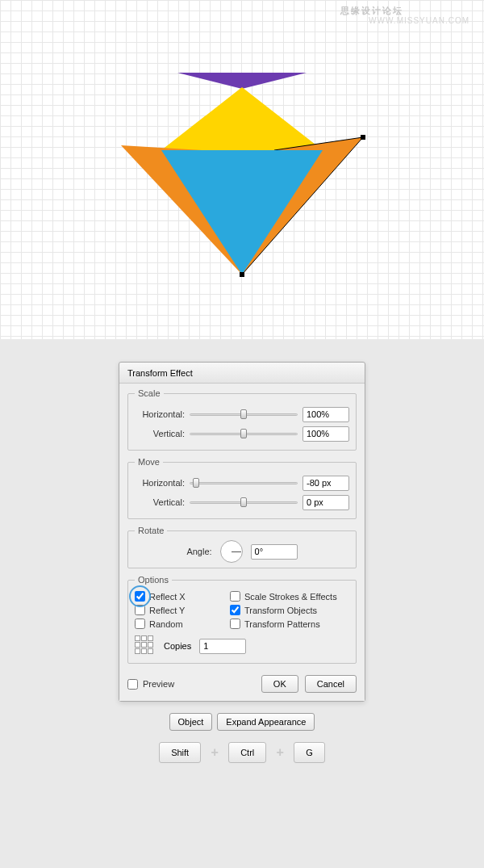 This screenshot has width=484, height=868. Describe the element at coordinates (177, 646) in the screenshot. I see `copies-label: Copies` at that location.